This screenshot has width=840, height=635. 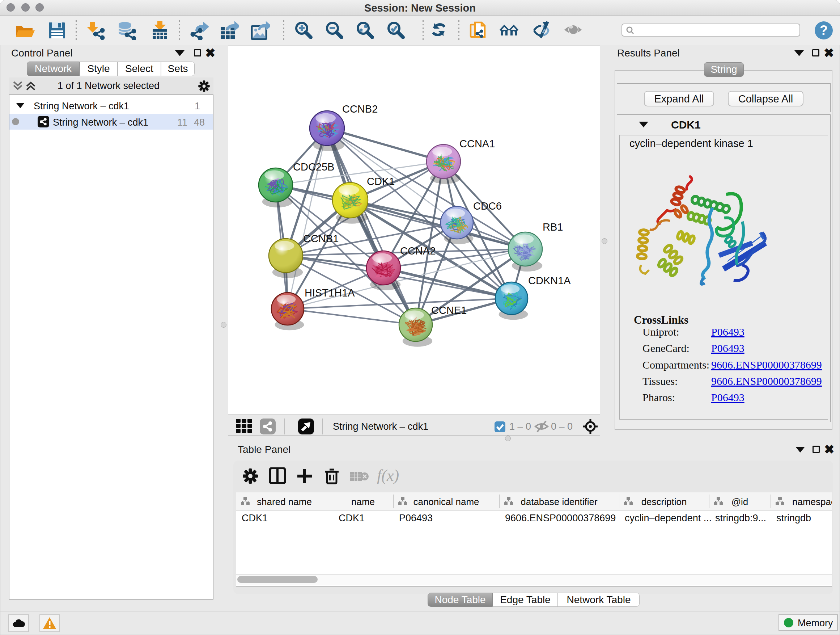 What do you see at coordinates (477, 144) in the screenshot?
I see `svg-text: CCNA1` at bounding box center [477, 144].